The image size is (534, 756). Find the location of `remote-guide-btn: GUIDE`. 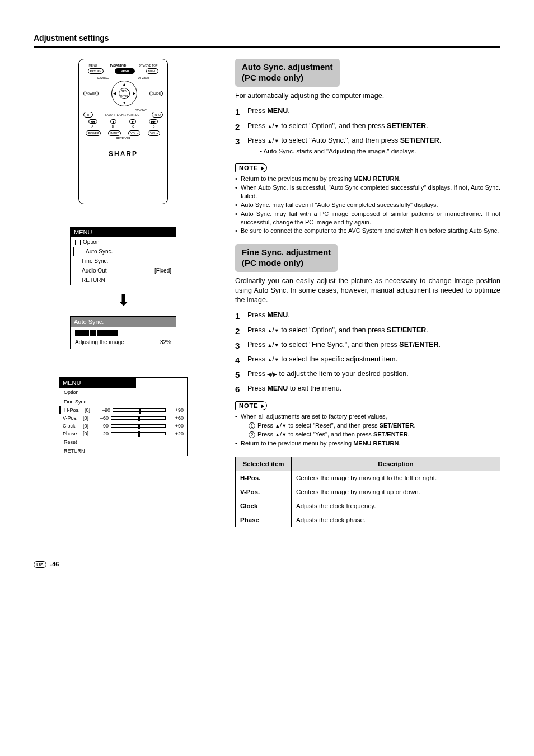

remote-guide-btn: GUIDE is located at coordinates (156, 93).